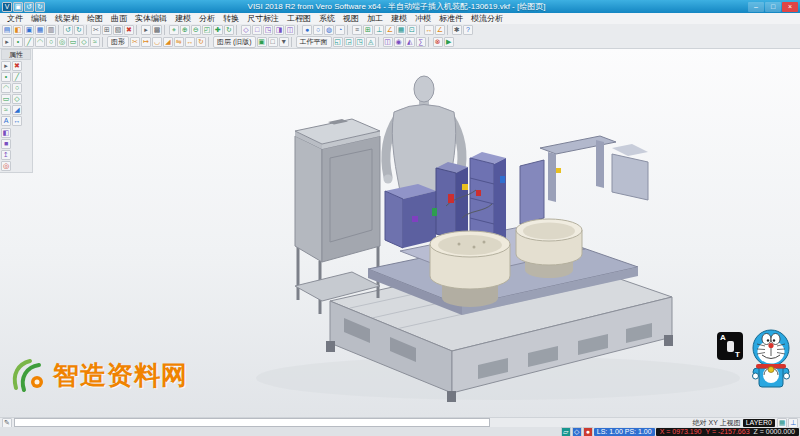 The width and height of the screenshot is (800, 436). Describe the element at coordinates (157, 42) in the screenshot. I see `fillet-icon: ◡` at that location.